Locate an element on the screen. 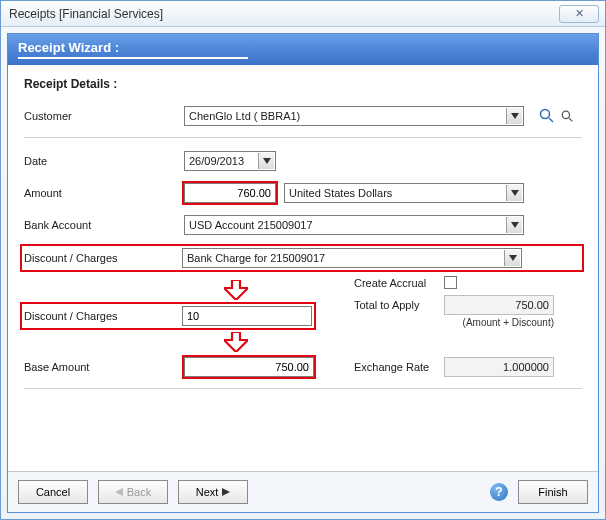  wizard-header: Receipt Wizard : is located at coordinates (303, 50).